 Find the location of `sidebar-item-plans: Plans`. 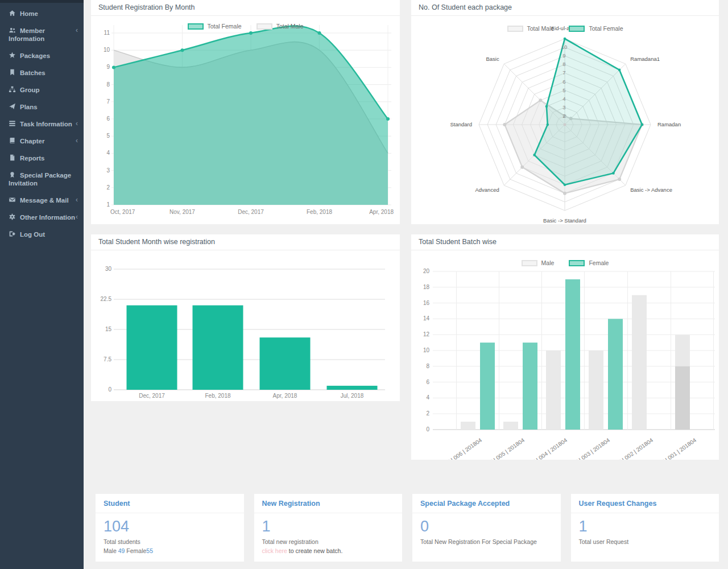

sidebar-item-plans: Plans is located at coordinates (42, 107).